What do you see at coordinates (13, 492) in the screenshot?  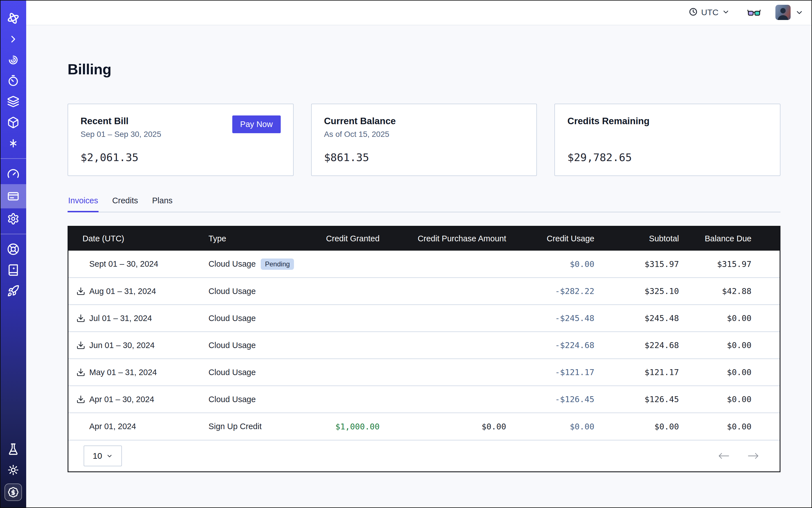 I see `earn-credits-wrap` at bounding box center [13, 492].